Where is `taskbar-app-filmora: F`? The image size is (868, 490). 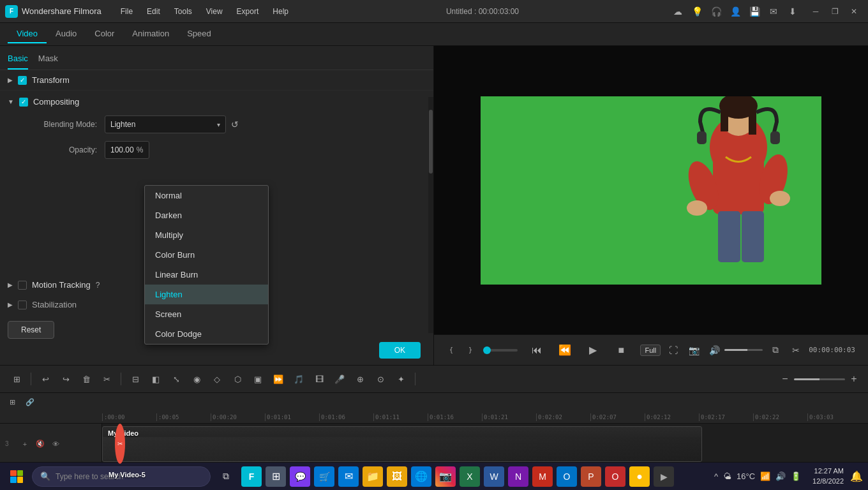
taskbar-app-filmora: F is located at coordinates (251, 477).